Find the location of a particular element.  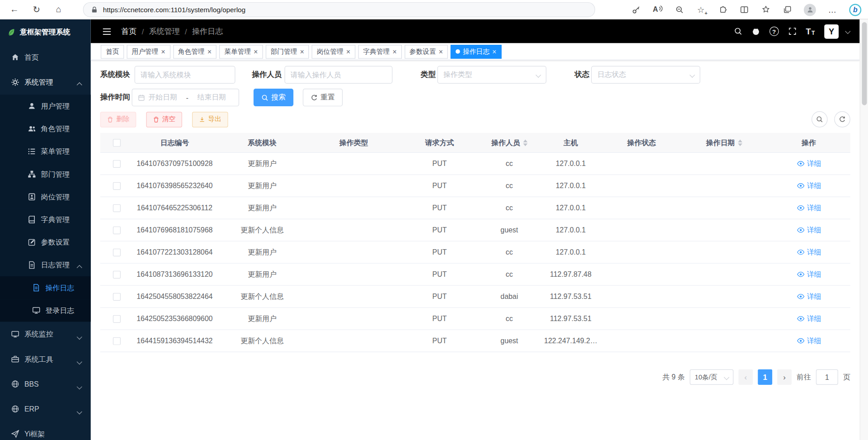

sidebar-item-dept-mgmt: 部门管理 is located at coordinates (45, 174).